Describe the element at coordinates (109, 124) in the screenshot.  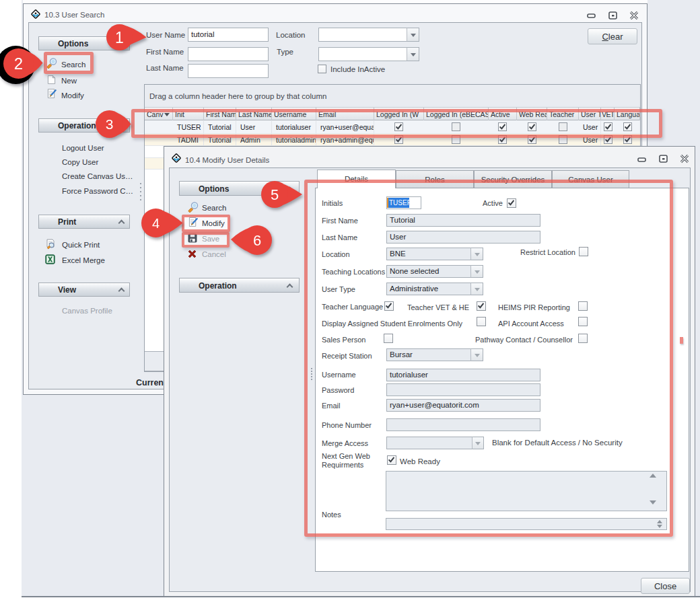
I see `svg-text: 3` at that location.